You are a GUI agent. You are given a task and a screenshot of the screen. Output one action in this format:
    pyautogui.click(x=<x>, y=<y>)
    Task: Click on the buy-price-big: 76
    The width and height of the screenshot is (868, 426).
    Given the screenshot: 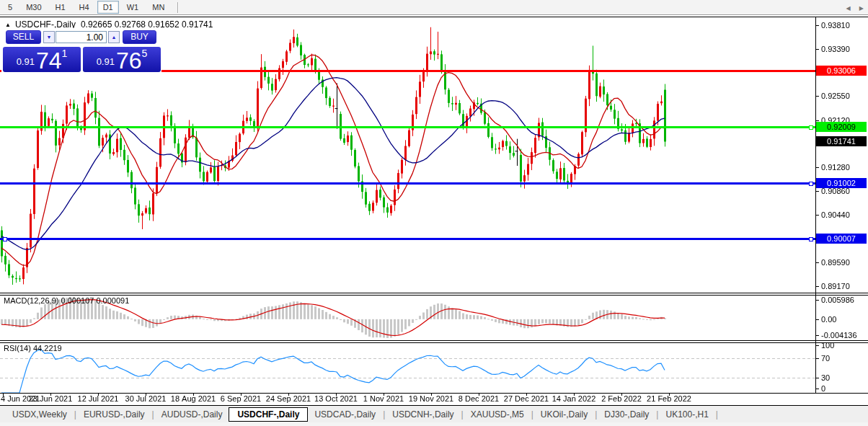 What is the action you would take?
    pyautogui.click(x=129, y=61)
    